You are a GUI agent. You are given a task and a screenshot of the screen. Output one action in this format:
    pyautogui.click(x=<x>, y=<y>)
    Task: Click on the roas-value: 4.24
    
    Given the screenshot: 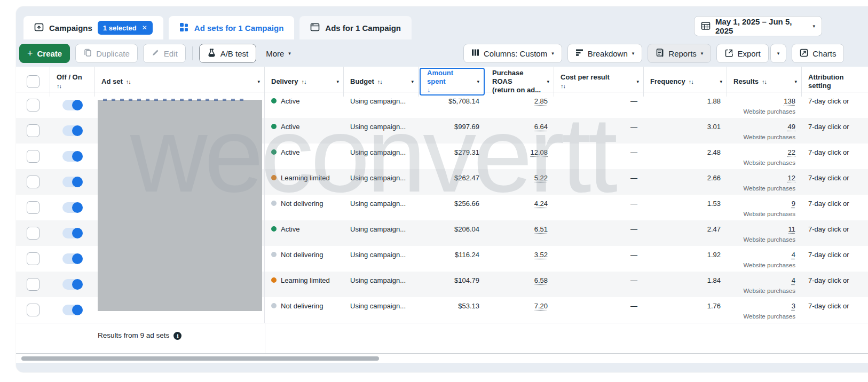 What is the action you would take?
    pyautogui.click(x=541, y=204)
    